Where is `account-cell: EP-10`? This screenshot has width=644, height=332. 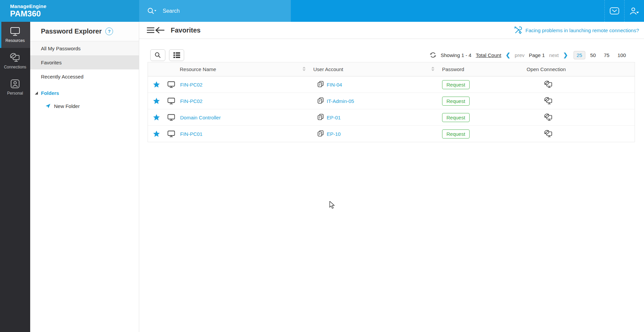
account-cell: EP-10 is located at coordinates (371, 134).